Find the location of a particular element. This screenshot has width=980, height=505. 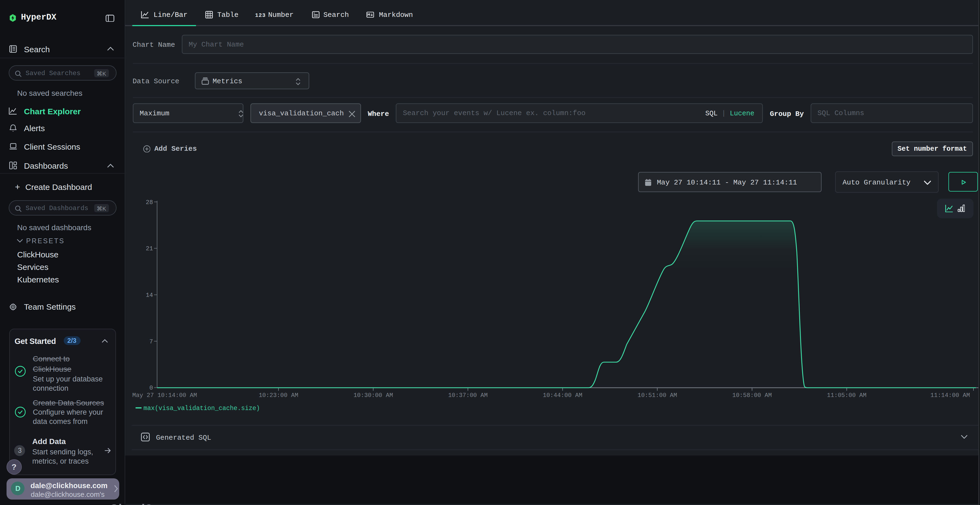

svg-text: 10:51:00 AM is located at coordinates (657, 395).